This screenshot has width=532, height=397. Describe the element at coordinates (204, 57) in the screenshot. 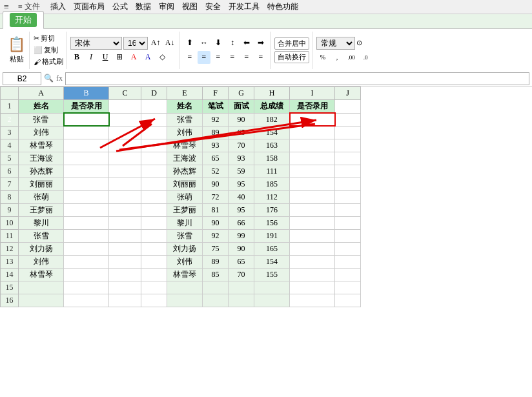

I see `align-center-btn: ≡` at that location.